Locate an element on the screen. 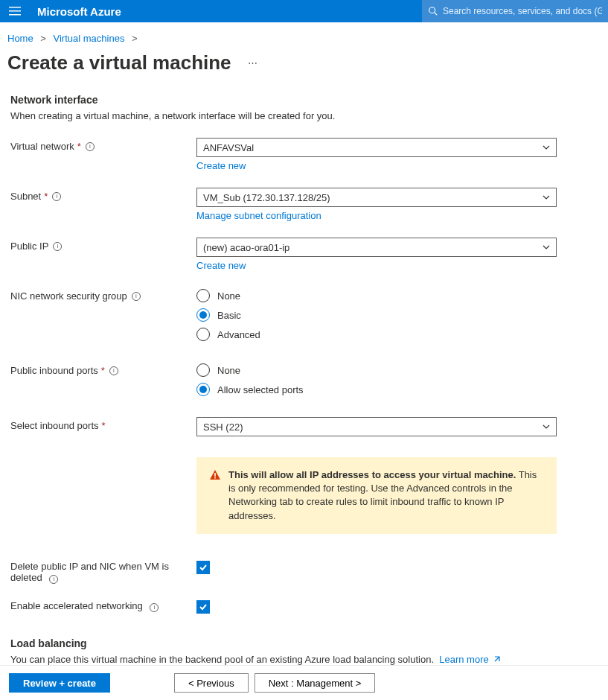 This screenshot has width=608, height=700. wizard-footer: Review + create < Previous Next : Manage… is located at coordinates (304, 682).